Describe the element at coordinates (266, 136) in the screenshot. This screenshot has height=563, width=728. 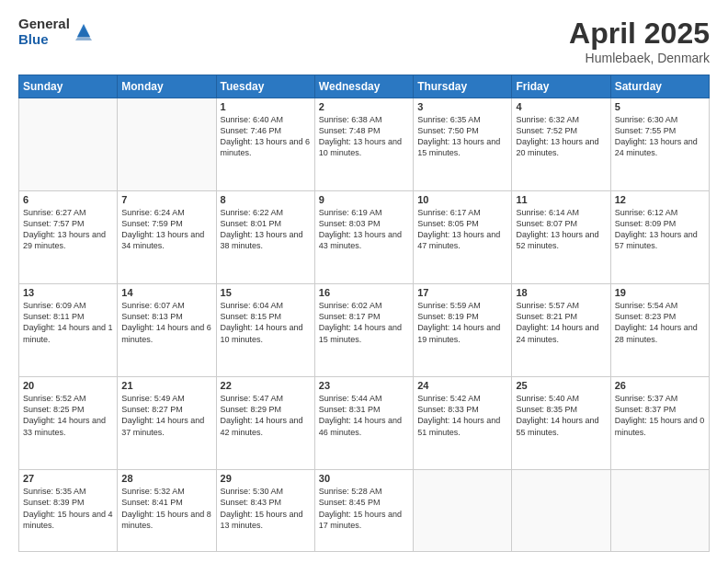
I see `day-info: Sunrise: 6:40 AMSunset: 7:46 PMDaylight:…` at that location.